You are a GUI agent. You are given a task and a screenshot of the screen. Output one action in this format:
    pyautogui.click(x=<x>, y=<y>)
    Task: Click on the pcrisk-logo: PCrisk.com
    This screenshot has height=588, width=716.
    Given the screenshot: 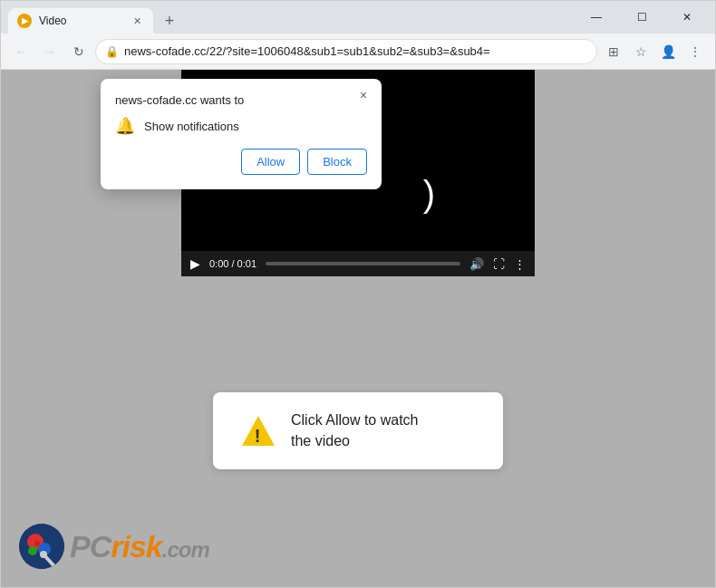 What is the action you would take?
    pyautogui.click(x=114, y=546)
    